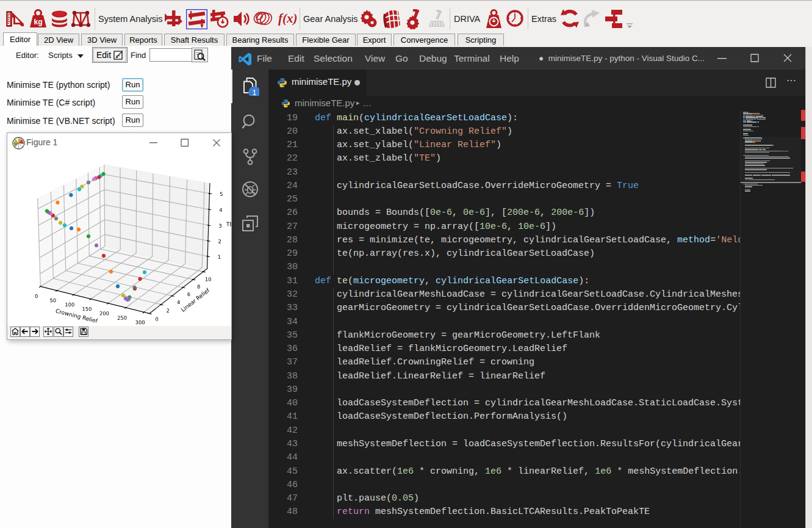  Describe the element at coordinates (38, 22) in the screenshot. I see `svg-text: kg` at that location.